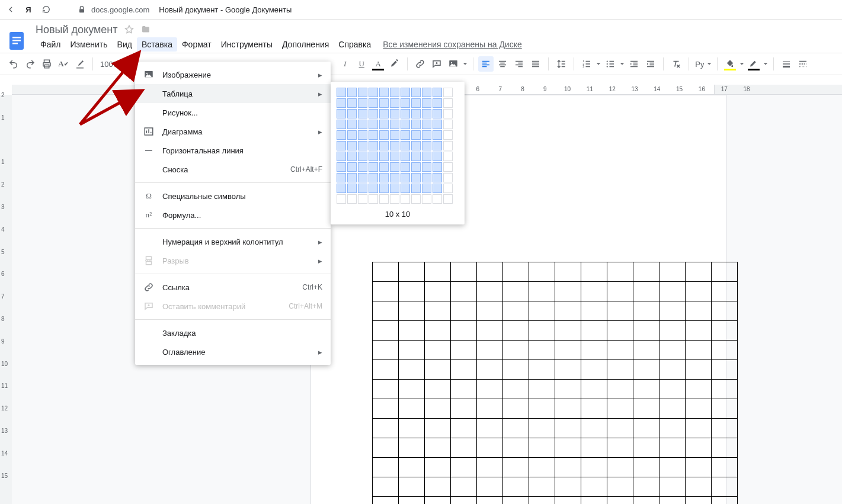  Describe the element at coordinates (77, 30) in the screenshot. I see `doc-title: Новый документ` at that location.